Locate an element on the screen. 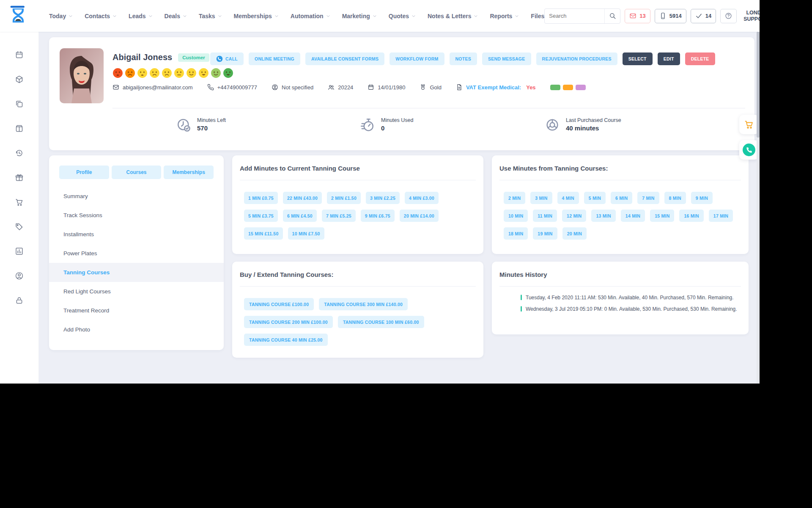 The width and height of the screenshot is (812, 508). mail-badge-button: 13 is located at coordinates (637, 16).